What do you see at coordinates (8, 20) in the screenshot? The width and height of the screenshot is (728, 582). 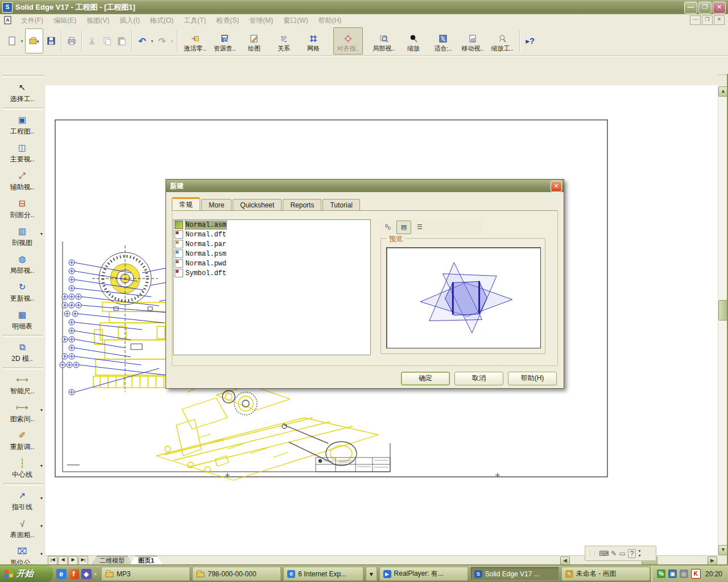 I see `document-system-icon` at bounding box center [8, 20].